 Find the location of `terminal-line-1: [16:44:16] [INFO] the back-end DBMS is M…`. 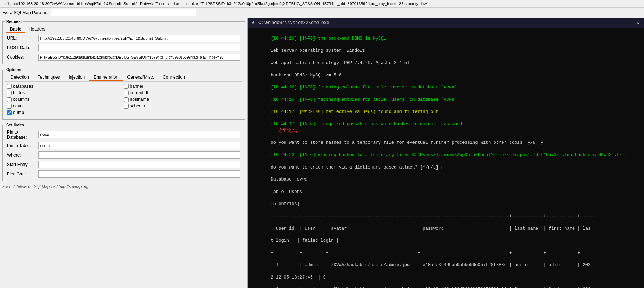

terminal-line-1: [16:44:16] [INFO] the back-end DBMS is M… is located at coordinates (328, 39).